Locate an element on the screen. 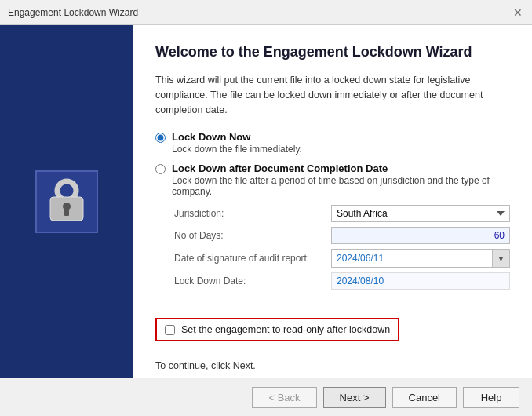 The height and width of the screenshot is (416, 532). radio-lock-now-label-block: Lock Down Now Lock down the file immedia… is located at coordinates (237, 143).